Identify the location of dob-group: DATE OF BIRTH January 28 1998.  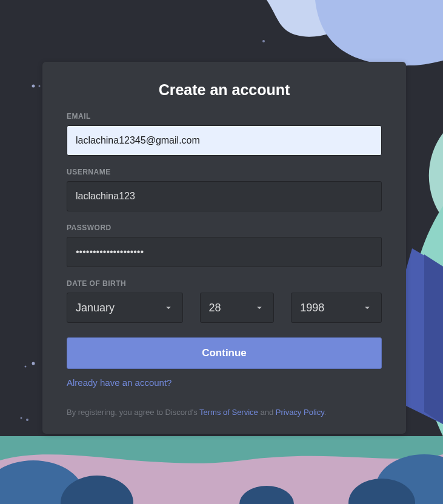
(224, 301).